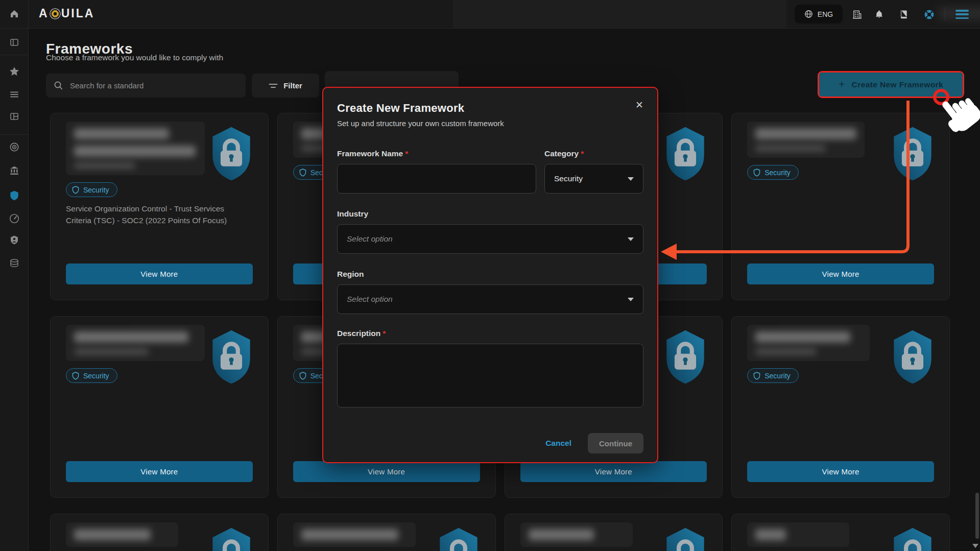  I want to click on industry-label: Industry, so click(490, 214).